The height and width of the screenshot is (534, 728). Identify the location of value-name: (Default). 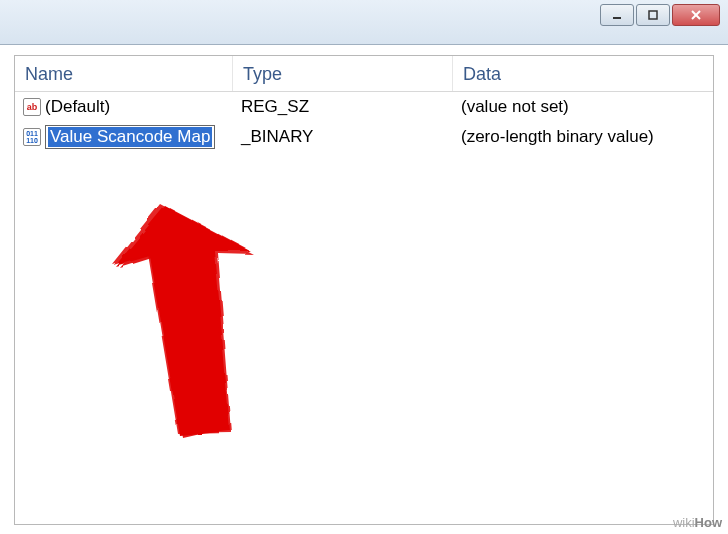
(78, 107).